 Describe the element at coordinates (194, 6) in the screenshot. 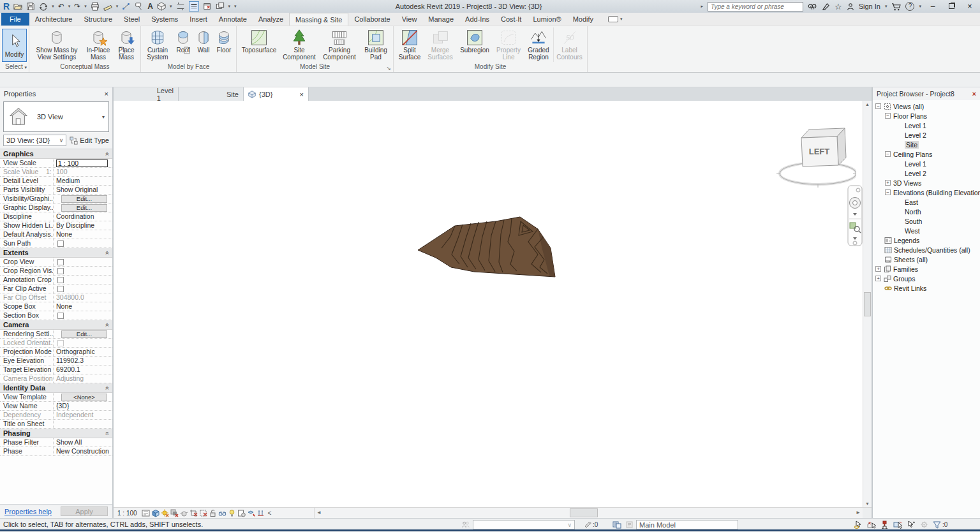

I see `thin-lines-icon` at that location.